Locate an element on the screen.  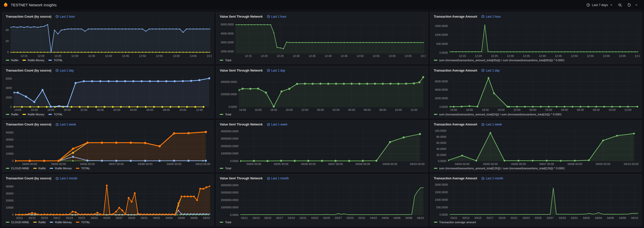
panel-legend: Total is located at coordinates (322, 60).